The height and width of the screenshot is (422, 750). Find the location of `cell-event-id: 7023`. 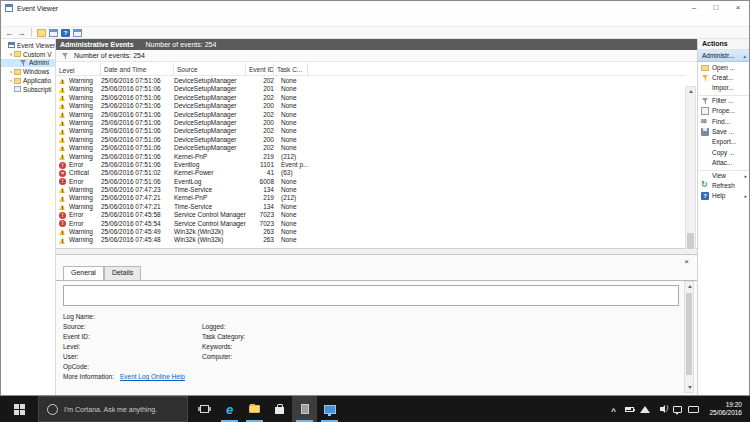

cell-event-id: 7023 is located at coordinates (260, 215).